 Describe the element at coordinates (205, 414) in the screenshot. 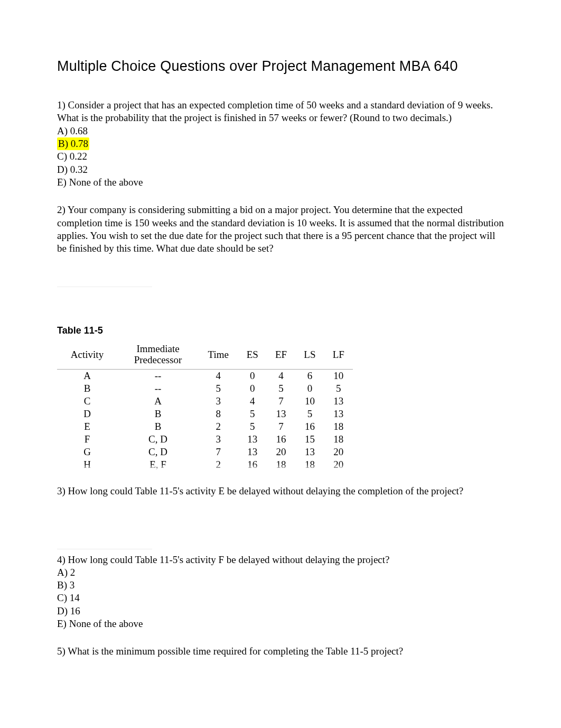

I see `table-row: D B 8 5 13 5 13` at that location.